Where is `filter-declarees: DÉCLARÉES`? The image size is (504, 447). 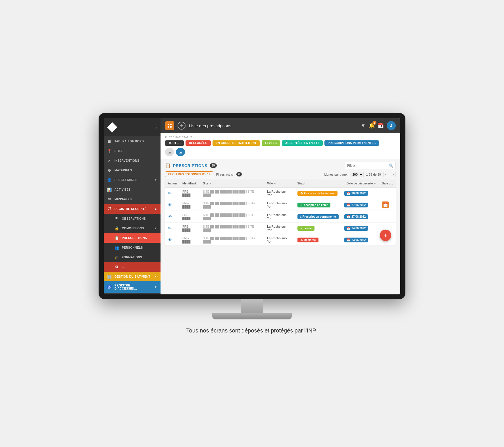 filter-declarees: DÉCLARÉES is located at coordinates (198, 143).